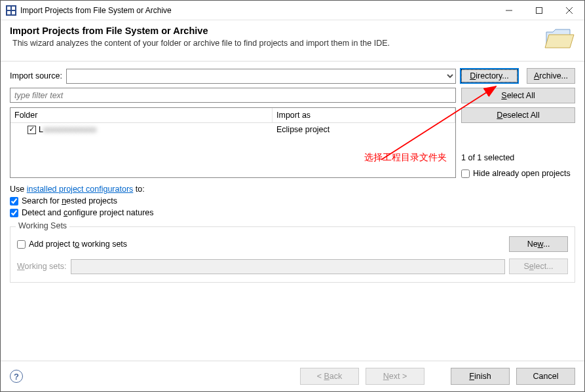 Image resolution: width=585 pixels, height=392 pixels. Describe the element at coordinates (261, 76) in the screenshot. I see `import-source-combo` at that location.